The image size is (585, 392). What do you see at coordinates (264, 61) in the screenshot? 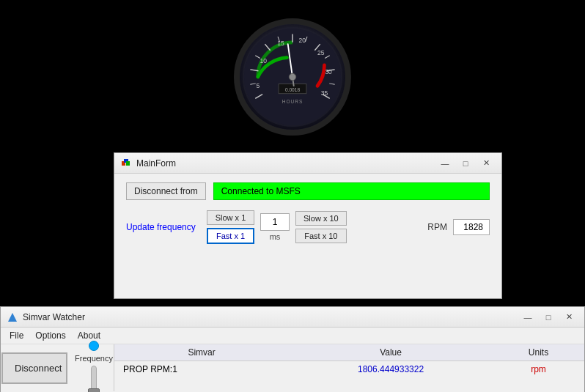
I see `svg-text: 10` at bounding box center [264, 61].